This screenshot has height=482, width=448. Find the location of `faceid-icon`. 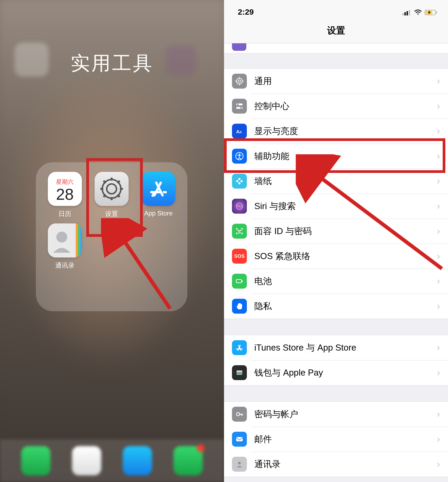

faceid-icon is located at coordinates (239, 231).